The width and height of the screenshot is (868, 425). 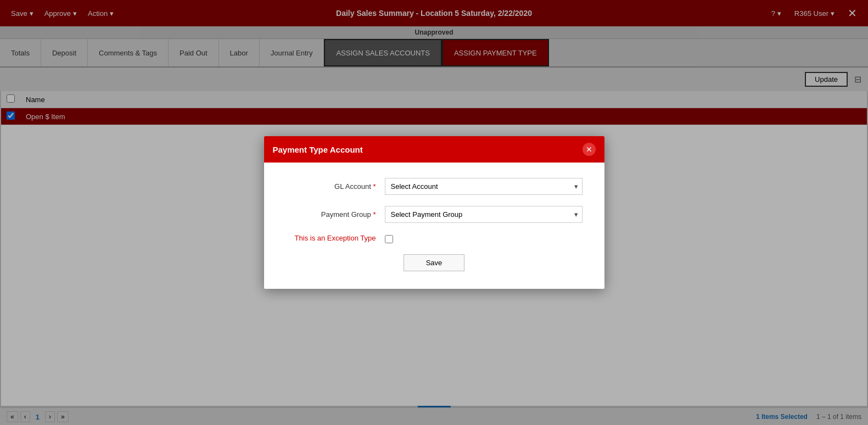 What do you see at coordinates (335, 238) in the screenshot?
I see `exception-label: This is an Exception Type` at bounding box center [335, 238].